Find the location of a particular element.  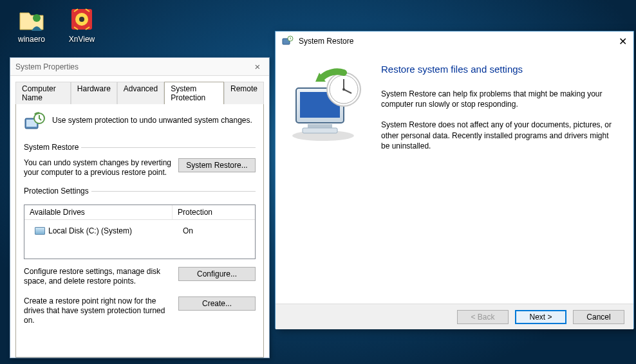

tab-computer-name: Computer Name is located at coordinates (43, 93).